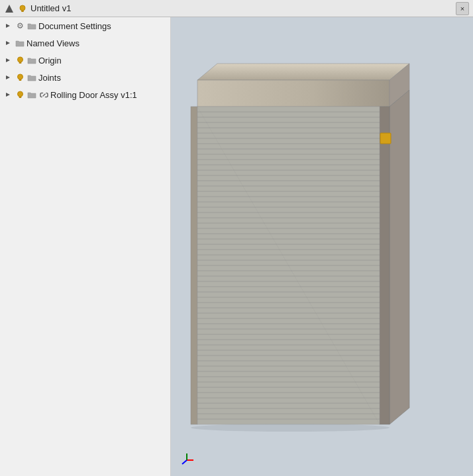 The width and height of the screenshot is (473, 476). Describe the element at coordinates (50, 78) in the screenshot. I see `sidebar-item-label: Joints` at that location.